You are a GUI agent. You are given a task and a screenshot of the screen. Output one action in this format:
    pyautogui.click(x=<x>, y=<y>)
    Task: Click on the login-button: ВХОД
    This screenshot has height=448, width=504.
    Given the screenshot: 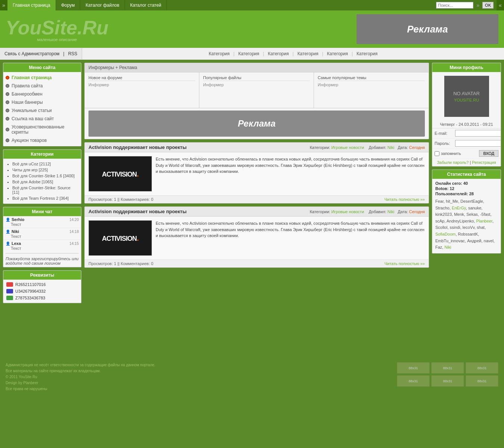 What is the action you would take?
    pyautogui.click(x=489, y=153)
    